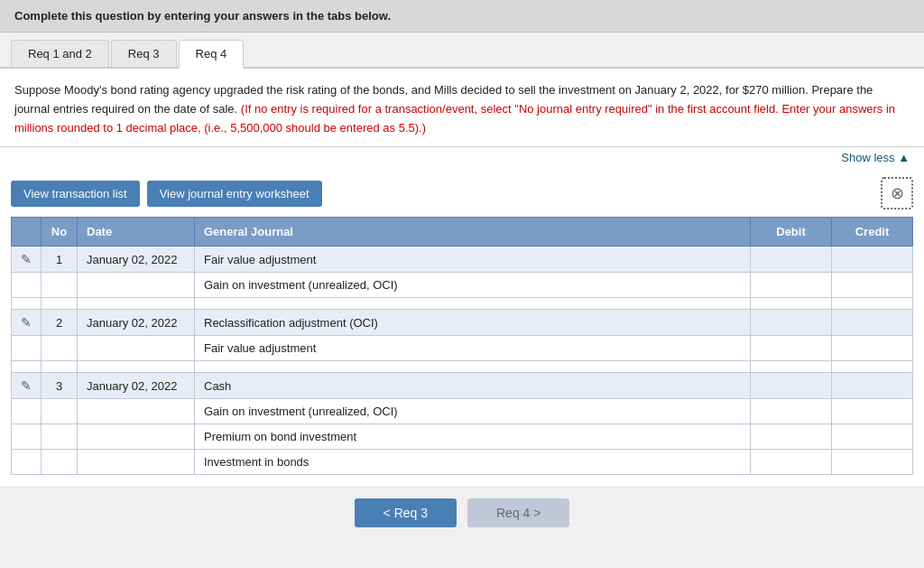  Describe the element at coordinates (211, 54) in the screenshot. I see `tab-req-4: Req 4` at that location.